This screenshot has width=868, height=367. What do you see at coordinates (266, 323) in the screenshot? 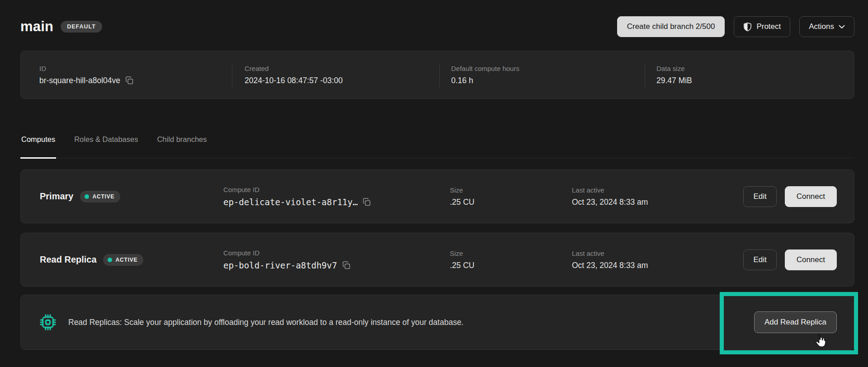
I see `banner-message: Read Replicas: Scale your application by…` at bounding box center [266, 323].